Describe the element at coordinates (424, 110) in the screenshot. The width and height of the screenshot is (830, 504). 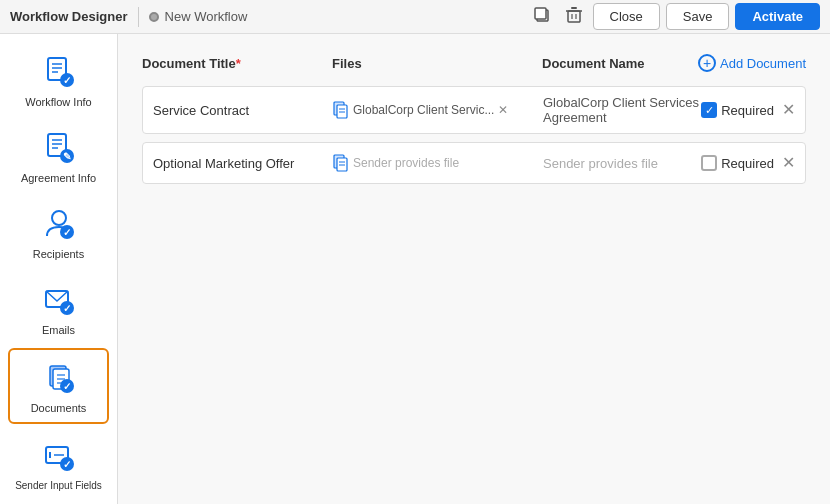
I see `doc-file-name-1: GlobalCorp Client Servic...` at that location.